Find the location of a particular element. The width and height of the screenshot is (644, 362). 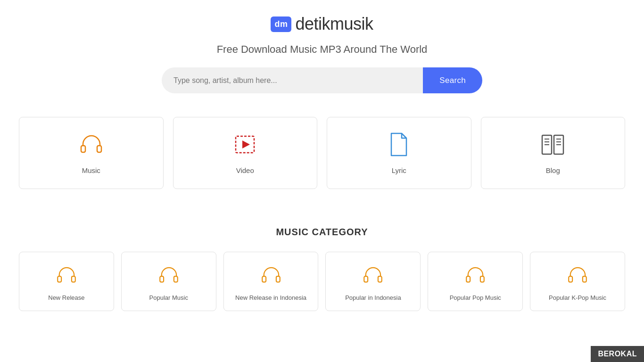

video-icon is located at coordinates (245, 145).